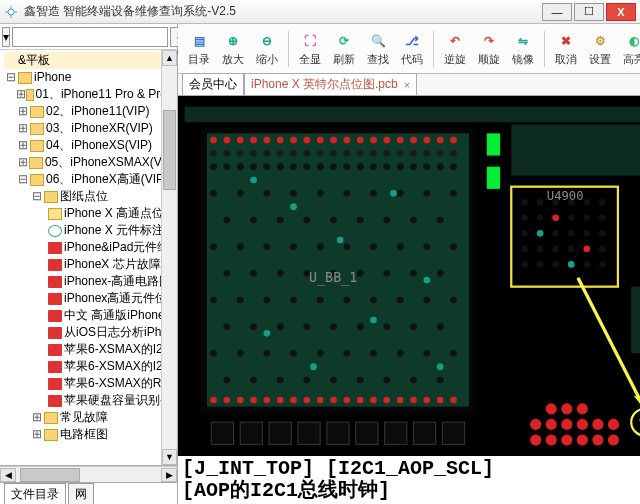 The width and height of the screenshot is (640, 504). Describe the element at coordinates (11, 12) in the screenshot. I see `app-icon` at that location.